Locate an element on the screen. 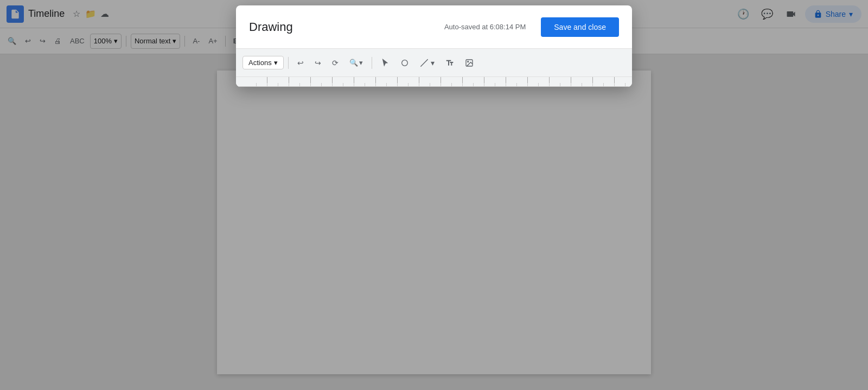 The image size is (868, 390). canvas-main-area: /* ruler ticks drawn inline */ is located at coordinates (434, 82).